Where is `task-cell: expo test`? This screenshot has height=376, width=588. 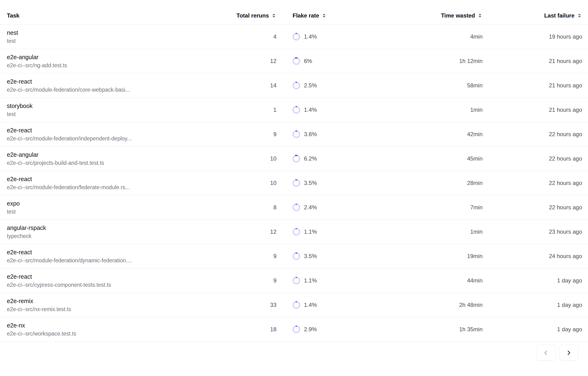 task-cell: expo test is located at coordinates (118, 208).